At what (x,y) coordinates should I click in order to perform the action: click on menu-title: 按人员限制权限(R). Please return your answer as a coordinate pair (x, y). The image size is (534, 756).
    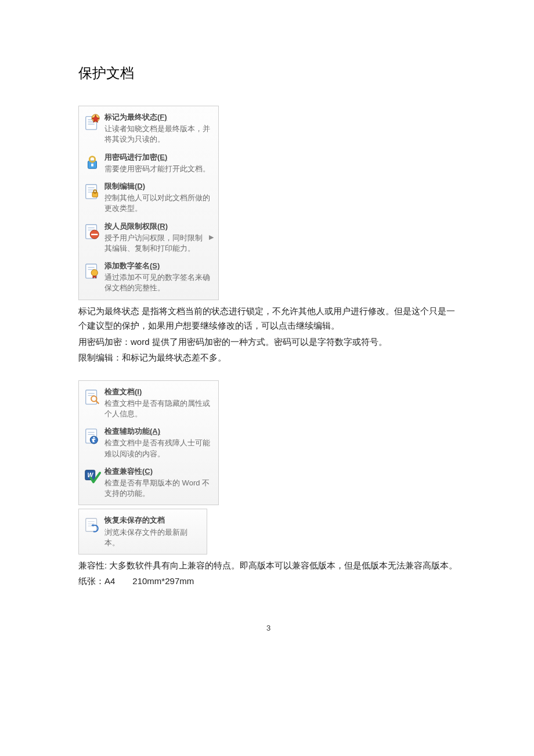
    Looking at the image, I should click on (156, 226).